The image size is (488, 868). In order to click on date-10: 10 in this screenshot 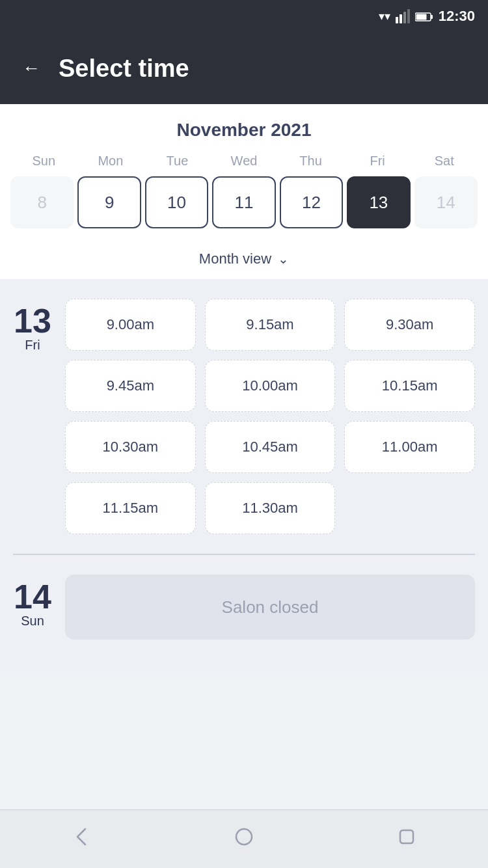, I will do `click(177, 202)`.